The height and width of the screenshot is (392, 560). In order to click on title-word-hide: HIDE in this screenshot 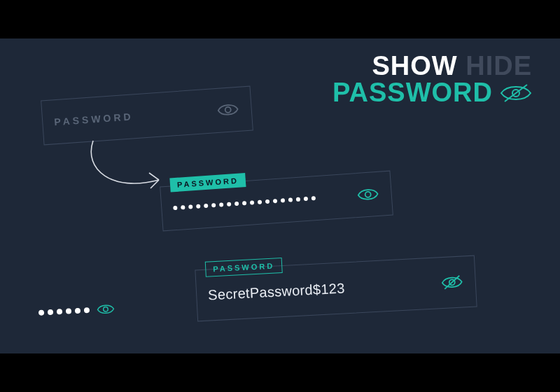, I will do `click(498, 66)`.